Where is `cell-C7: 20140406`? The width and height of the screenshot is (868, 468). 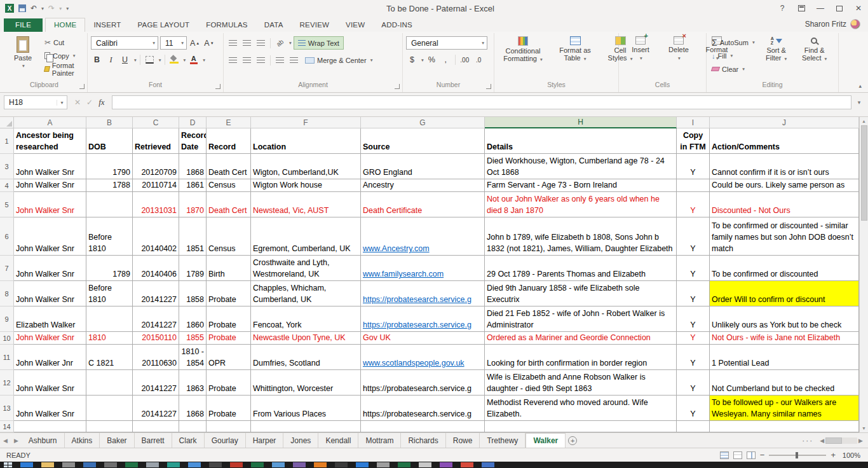 cell-C7: 20140406 is located at coordinates (156, 268).